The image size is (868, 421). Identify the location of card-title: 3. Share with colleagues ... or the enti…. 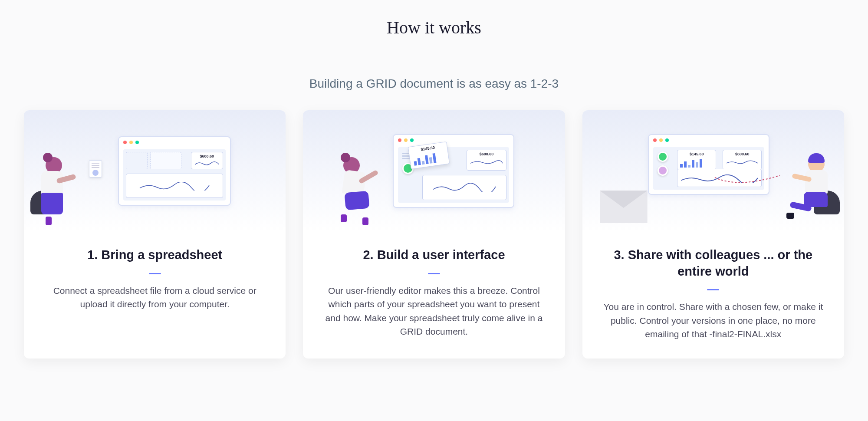
(713, 263).